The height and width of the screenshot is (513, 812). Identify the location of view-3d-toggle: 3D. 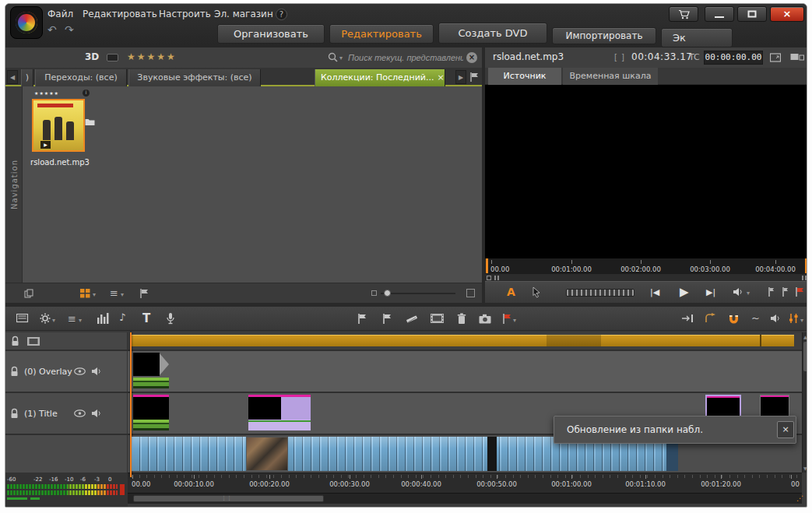
(92, 57).